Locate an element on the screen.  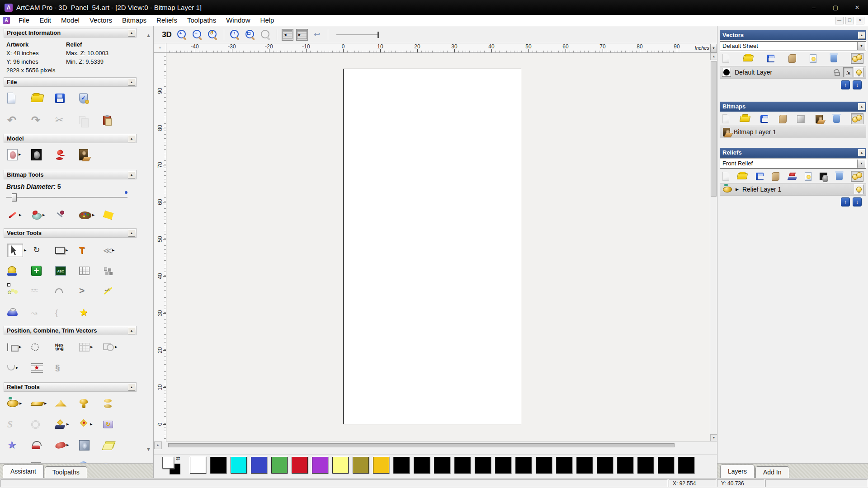
layer-visibility-button is located at coordinates (859, 72).